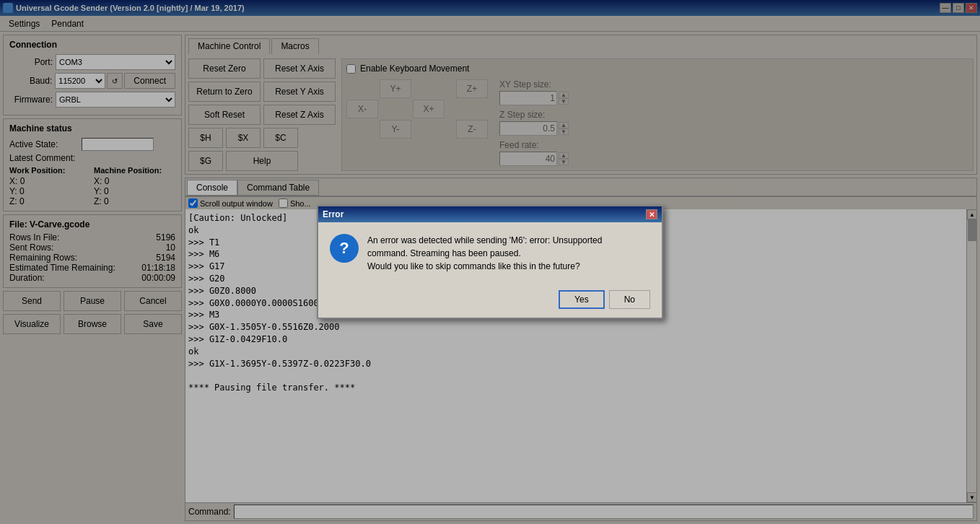 The image size is (980, 524). I want to click on modal-title-bar: Error ✕, so click(490, 214).